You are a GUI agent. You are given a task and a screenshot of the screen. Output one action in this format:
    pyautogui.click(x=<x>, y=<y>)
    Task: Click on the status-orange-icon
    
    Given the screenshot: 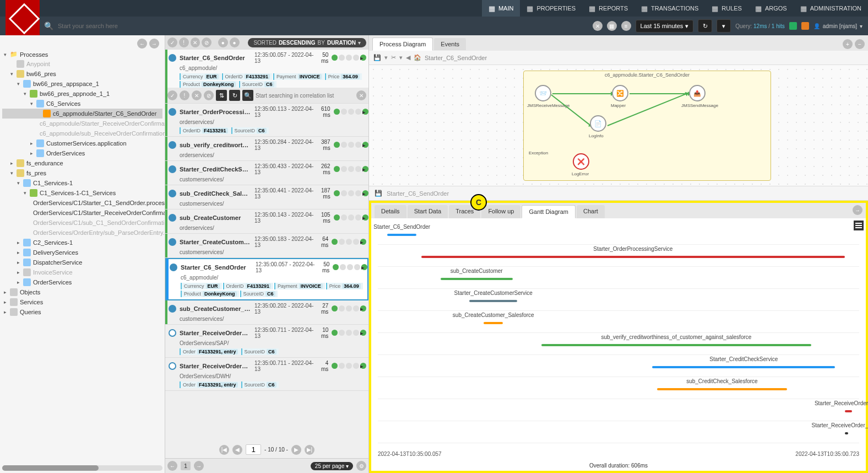 What is the action you would take?
    pyautogui.click(x=805, y=26)
    